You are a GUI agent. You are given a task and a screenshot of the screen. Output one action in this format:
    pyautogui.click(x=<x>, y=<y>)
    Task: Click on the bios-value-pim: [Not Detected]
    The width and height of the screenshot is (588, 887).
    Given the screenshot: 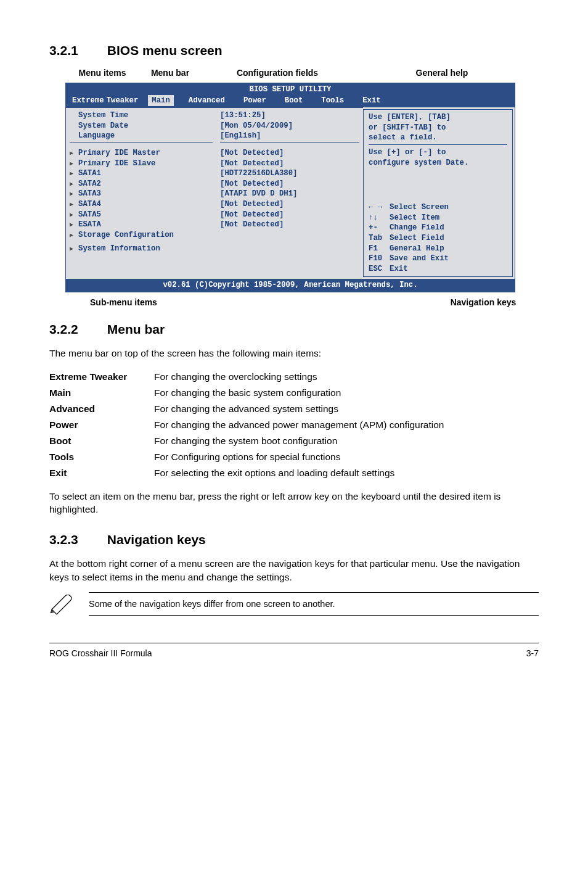 What is the action you would take?
    pyautogui.click(x=290, y=153)
    